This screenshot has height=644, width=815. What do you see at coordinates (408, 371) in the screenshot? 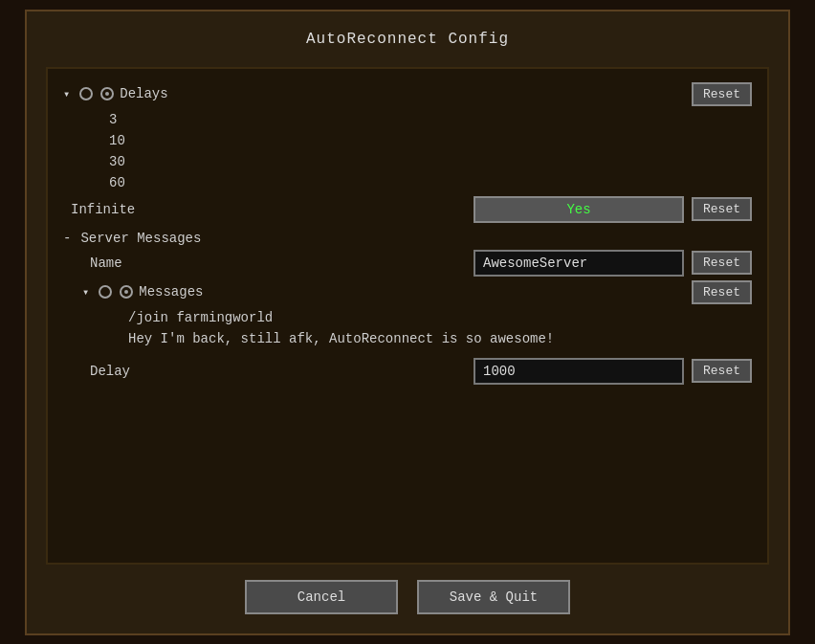
I see `delay-row: Delay Reset` at bounding box center [408, 371].